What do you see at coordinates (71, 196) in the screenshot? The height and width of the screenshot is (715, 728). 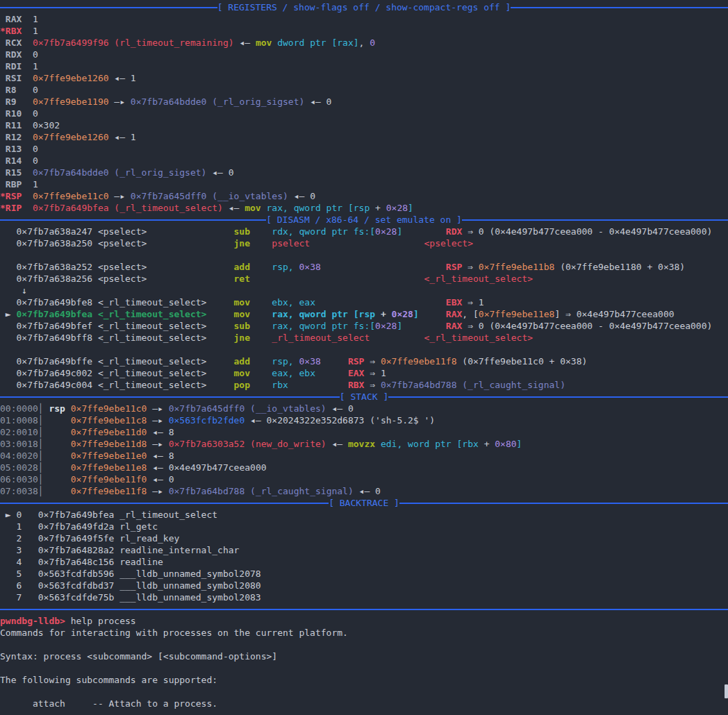 I see `registers-segment: 0×7ffe9ebe11c0` at bounding box center [71, 196].